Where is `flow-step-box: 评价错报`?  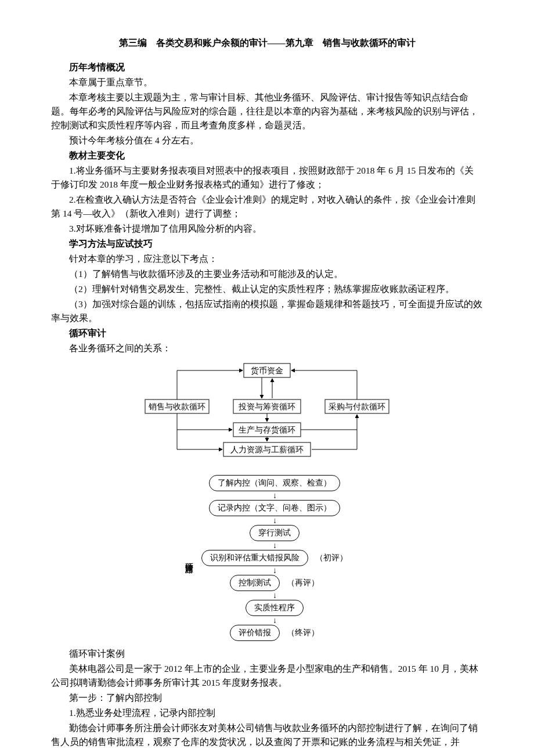 flow-step-box: 评价错报 is located at coordinates (255, 633).